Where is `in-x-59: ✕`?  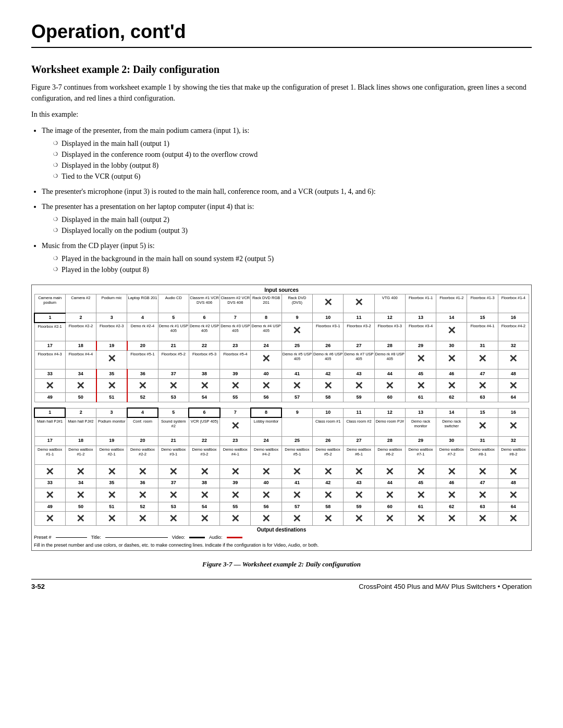
in-x-59: ✕ is located at coordinates (359, 386).